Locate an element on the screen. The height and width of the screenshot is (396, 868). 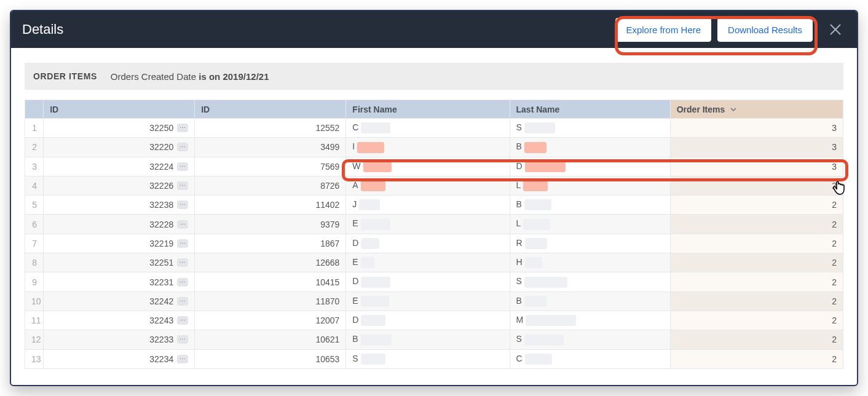
cell-first-name: I is located at coordinates (428, 148).